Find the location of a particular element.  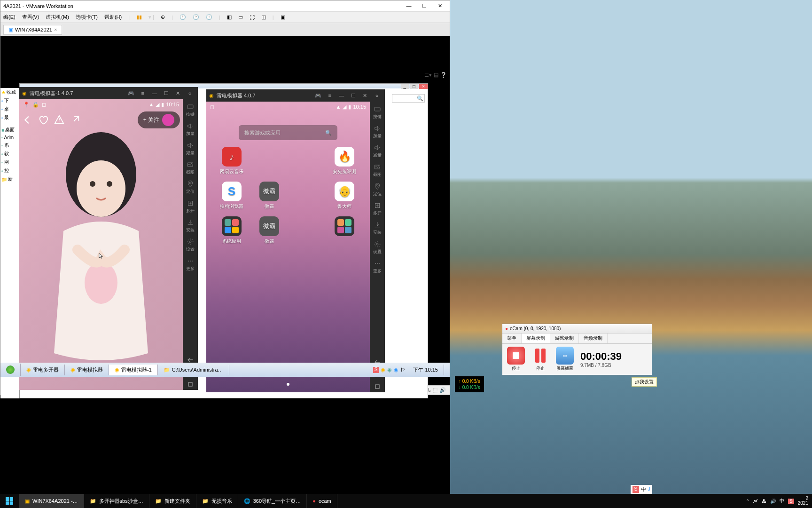

taskbar-item: 🌐360导航_一个主页… is located at coordinates (273, 501).